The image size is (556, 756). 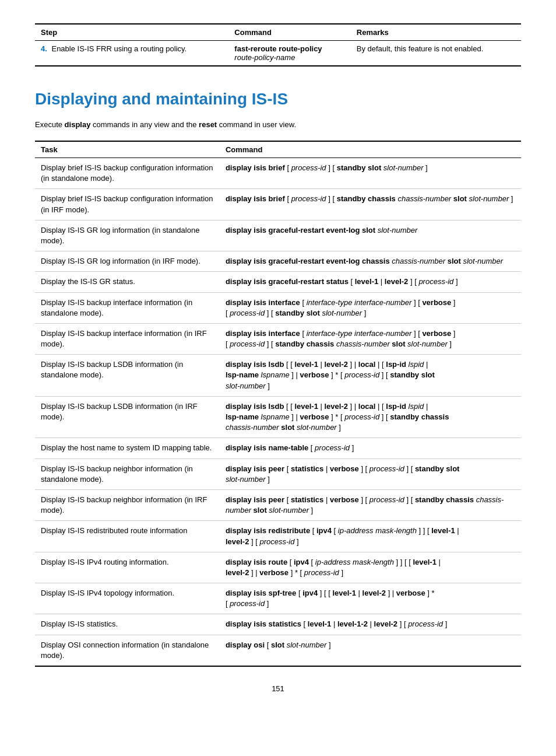 I want to click on section-title: Displaying and maintaining IS-IS, so click(x=278, y=99).